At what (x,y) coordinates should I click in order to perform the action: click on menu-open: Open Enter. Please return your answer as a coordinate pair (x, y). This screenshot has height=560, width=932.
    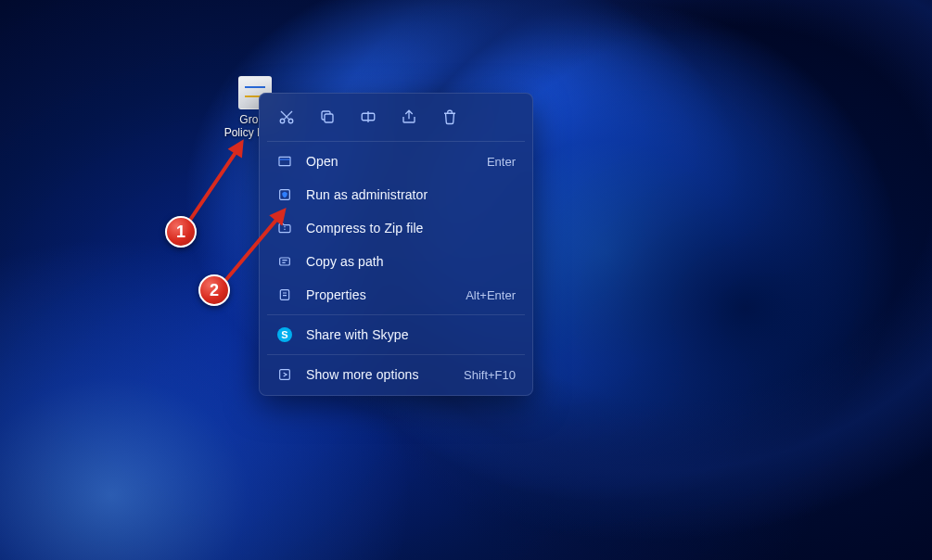
    Looking at the image, I should click on (396, 161).